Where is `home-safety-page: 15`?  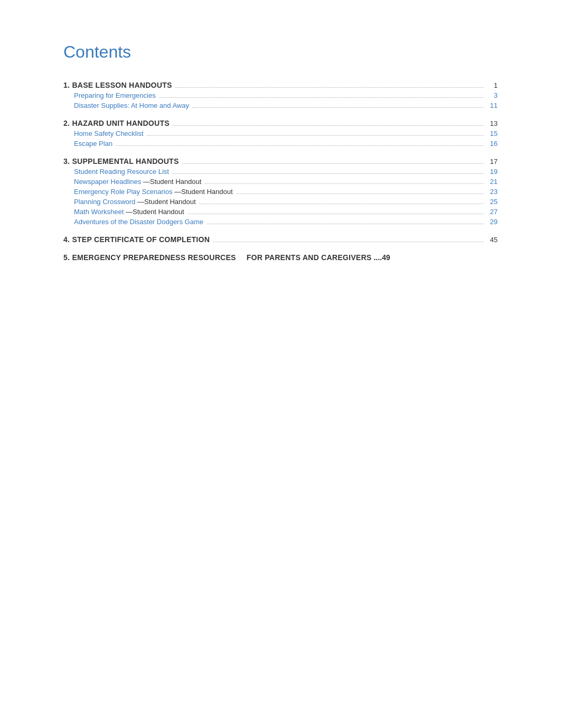
home-safety-page: 15 is located at coordinates (492, 133).